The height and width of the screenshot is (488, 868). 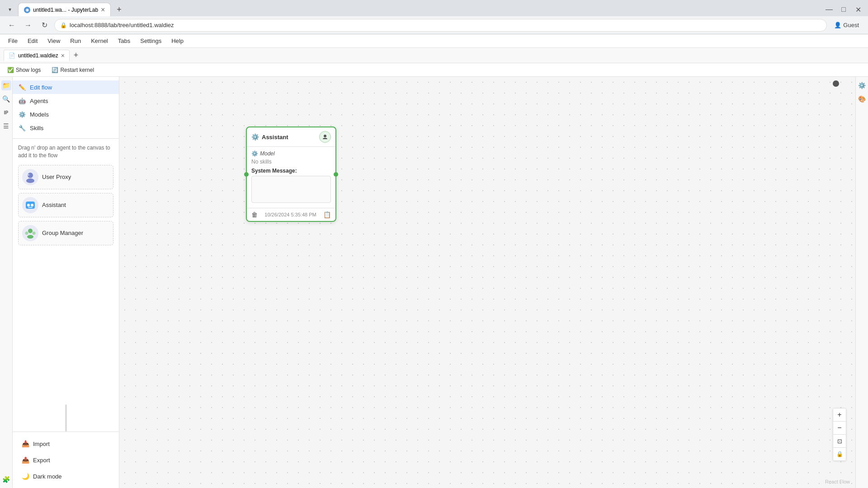 I want to click on menu-file: File, so click(x=13, y=41).